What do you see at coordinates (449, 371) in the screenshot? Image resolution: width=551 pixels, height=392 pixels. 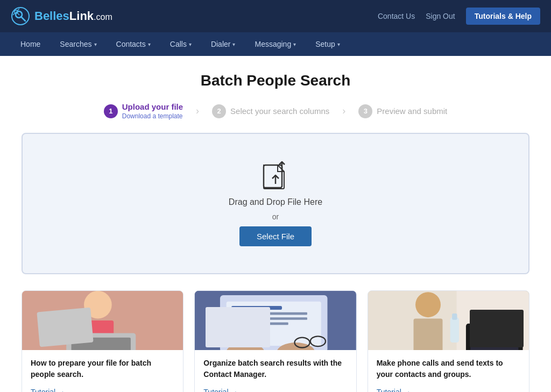 I see `card-3-body: Make phone calls and send texts to your …` at bounding box center [449, 371].